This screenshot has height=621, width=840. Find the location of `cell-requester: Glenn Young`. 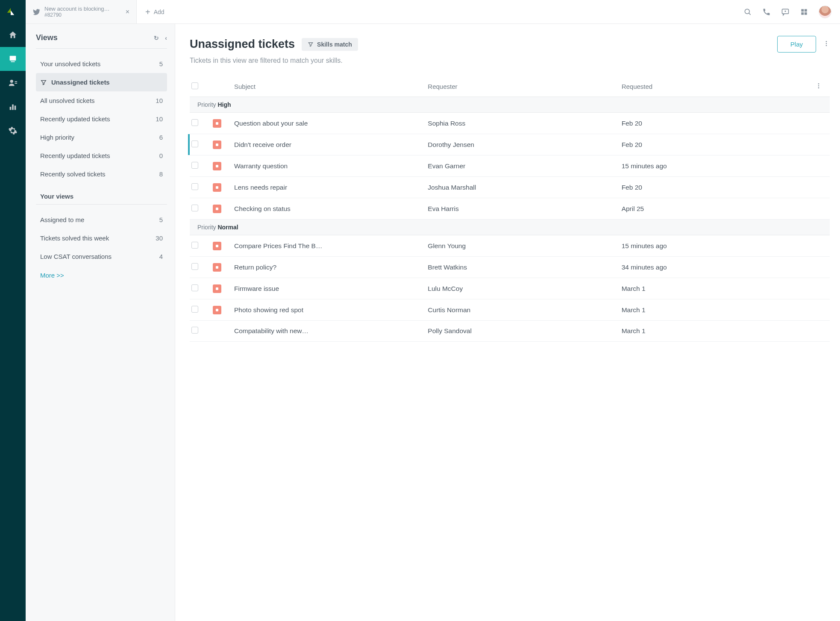

cell-requester: Glenn Young is located at coordinates (525, 246).